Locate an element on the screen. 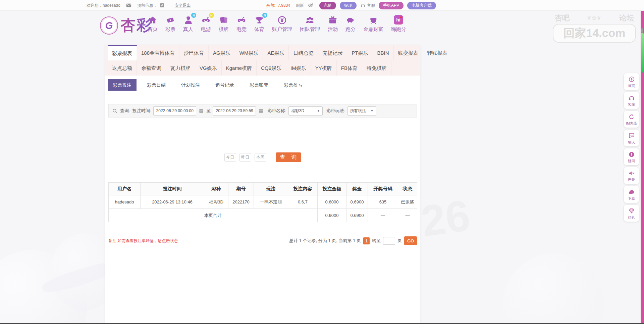 The height and width of the screenshot is (324, 644). subtab-item: 彩票日结 is located at coordinates (156, 85).